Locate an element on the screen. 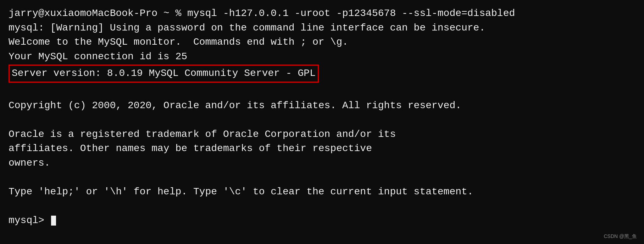 Image resolution: width=644 pixels, height=244 pixels. connection-id-line: Your MySQL connection id is 25 is located at coordinates (322, 57).